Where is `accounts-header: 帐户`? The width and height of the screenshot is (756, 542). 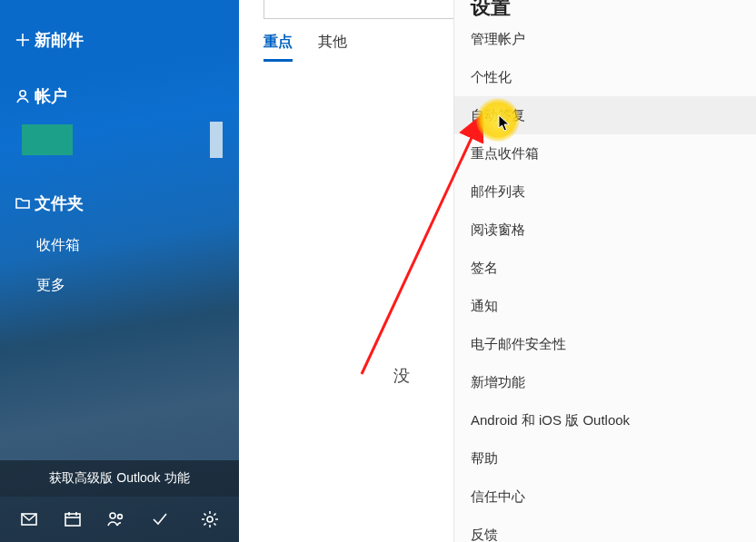
accounts-header: 帐户 is located at coordinates (120, 96).